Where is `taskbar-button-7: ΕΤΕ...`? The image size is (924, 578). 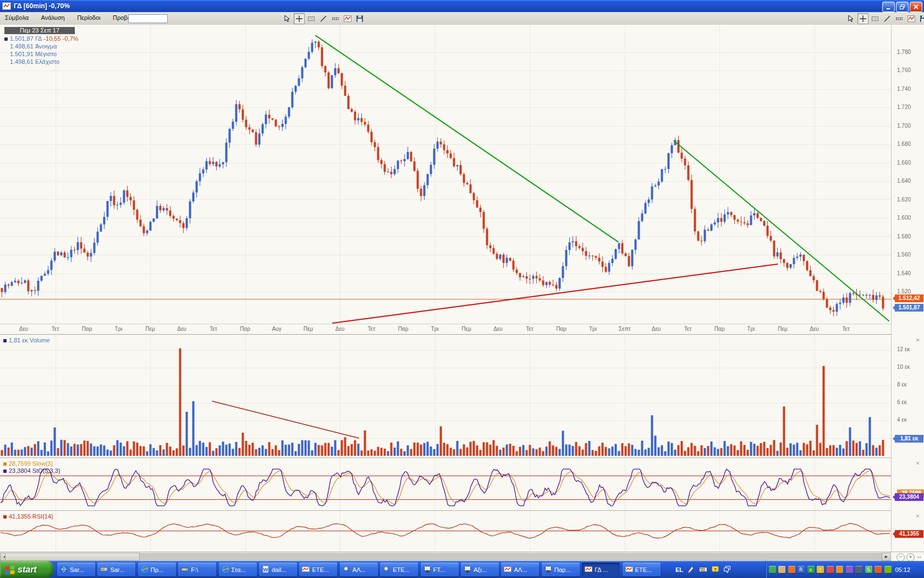
taskbar-button-7: ΕΤΕ... is located at coordinates (318, 569).